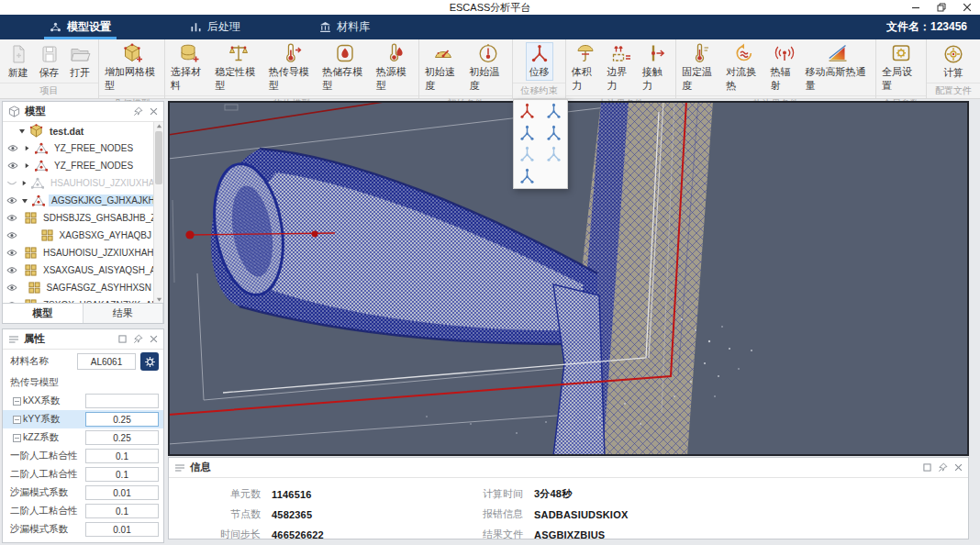  Describe the element at coordinates (79, 270) in the screenshot. I see `tree-row: XSAXGAUS_AISYAQSH_ASHX` at that location.